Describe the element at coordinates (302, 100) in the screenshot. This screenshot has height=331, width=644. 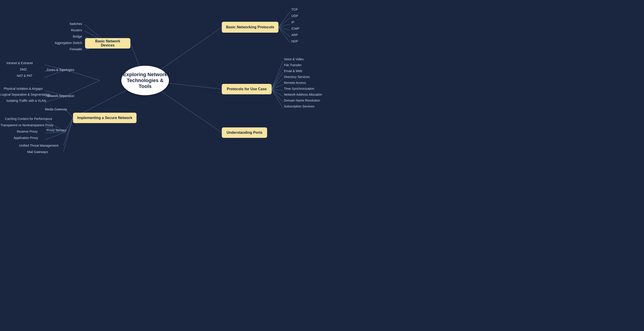
I see `leaf-domain-name: Domain Name Resolution` at that location.